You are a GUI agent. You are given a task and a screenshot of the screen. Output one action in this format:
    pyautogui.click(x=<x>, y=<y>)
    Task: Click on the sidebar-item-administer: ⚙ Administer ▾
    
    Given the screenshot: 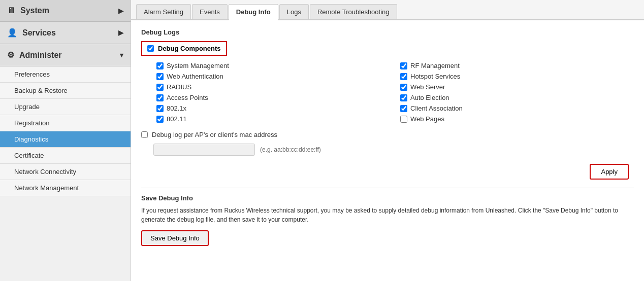 What is the action you would take?
    pyautogui.click(x=65, y=55)
    